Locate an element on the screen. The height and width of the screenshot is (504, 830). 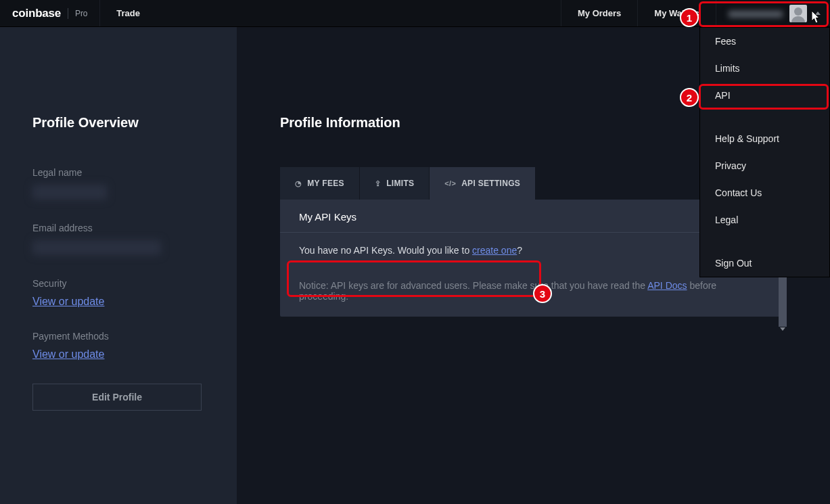
user-dropdown: Fees Limits API Help & Support Privacy C… is located at coordinates (764, 152).